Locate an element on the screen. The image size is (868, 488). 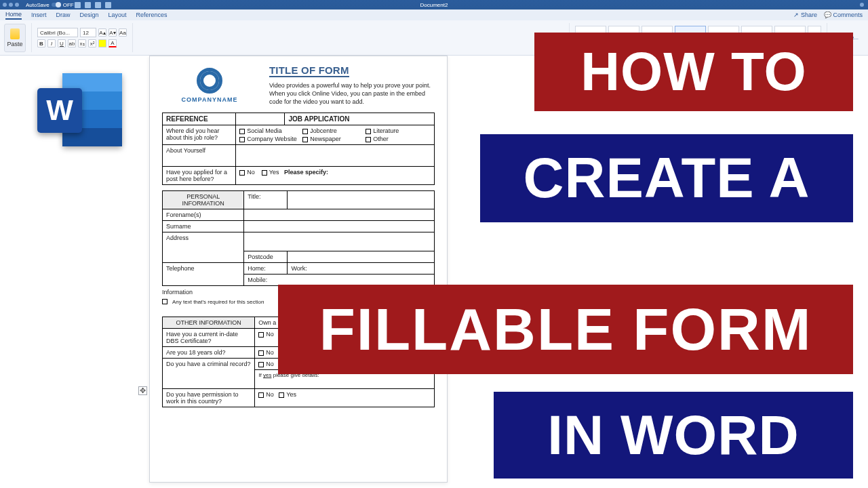
dbs-question: Have you a current in-date DBS Certifica… is located at coordinates (209, 338).